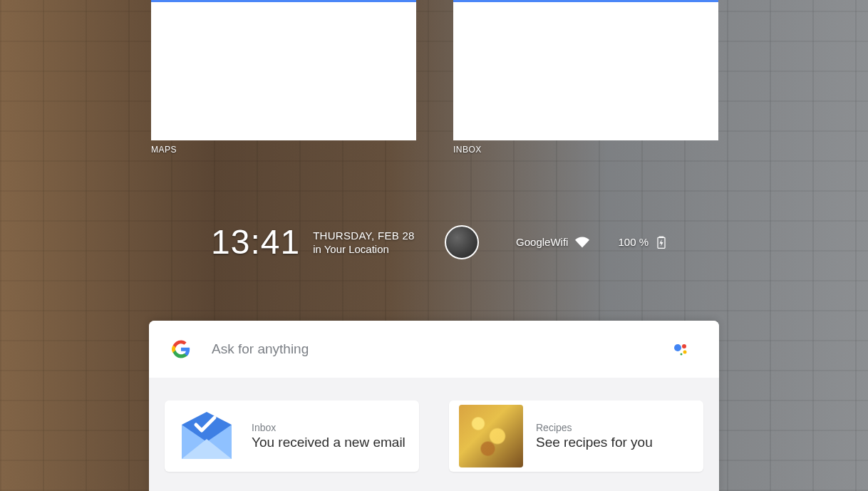  I want to click on wifi-status: GoogleWifi, so click(553, 242).